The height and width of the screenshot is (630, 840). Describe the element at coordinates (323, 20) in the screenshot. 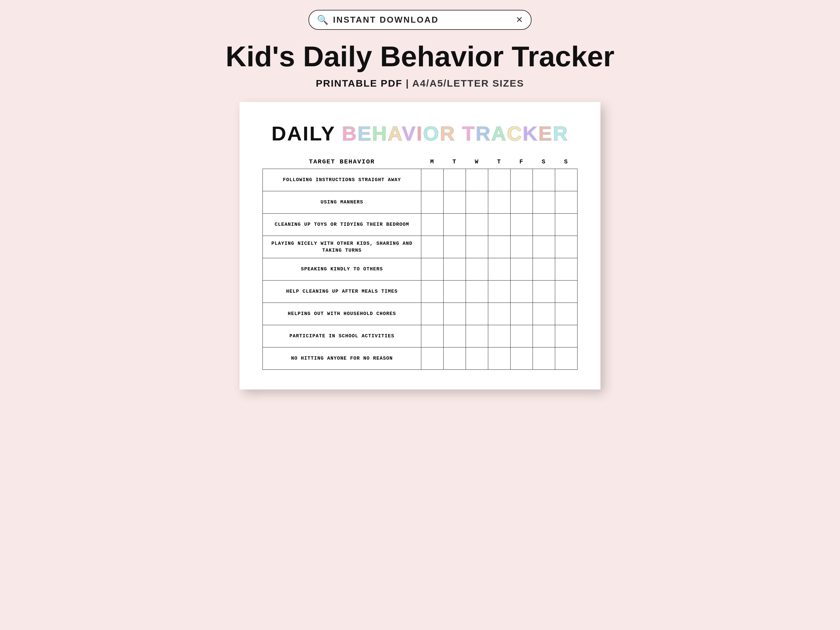

I see `search-icon: 🔍` at that location.